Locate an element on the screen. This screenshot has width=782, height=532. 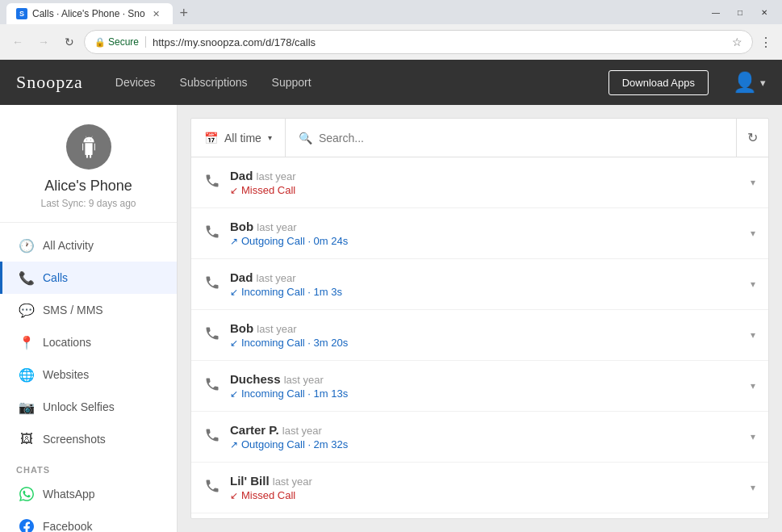
call-name: Dad last year is located at coordinates (486, 278).